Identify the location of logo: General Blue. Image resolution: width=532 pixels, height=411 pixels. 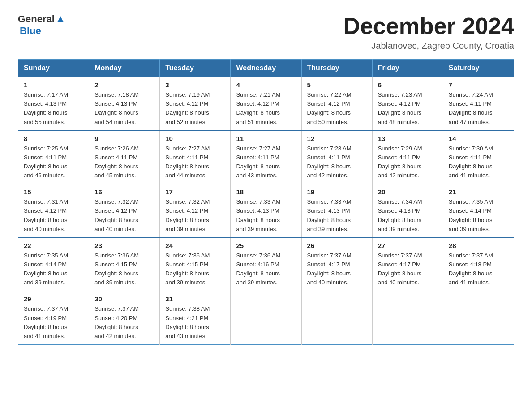
(42, 25).